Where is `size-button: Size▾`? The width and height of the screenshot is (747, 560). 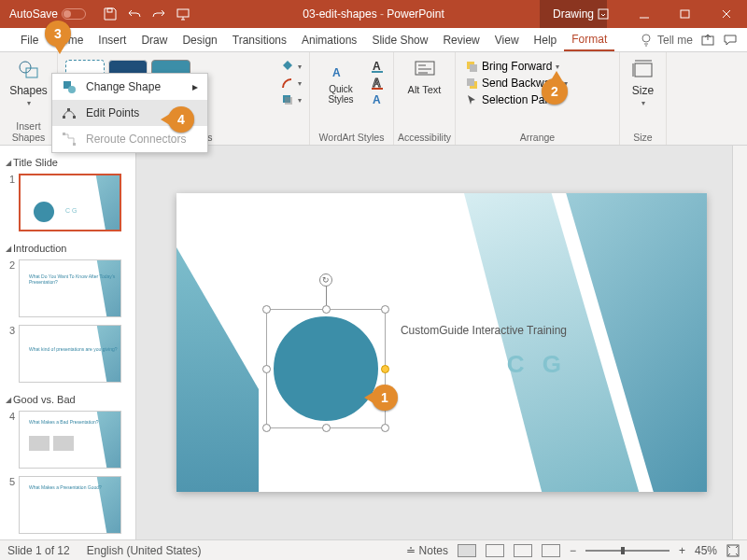 size-button: Size▾ is located at coordinates (643, 82).